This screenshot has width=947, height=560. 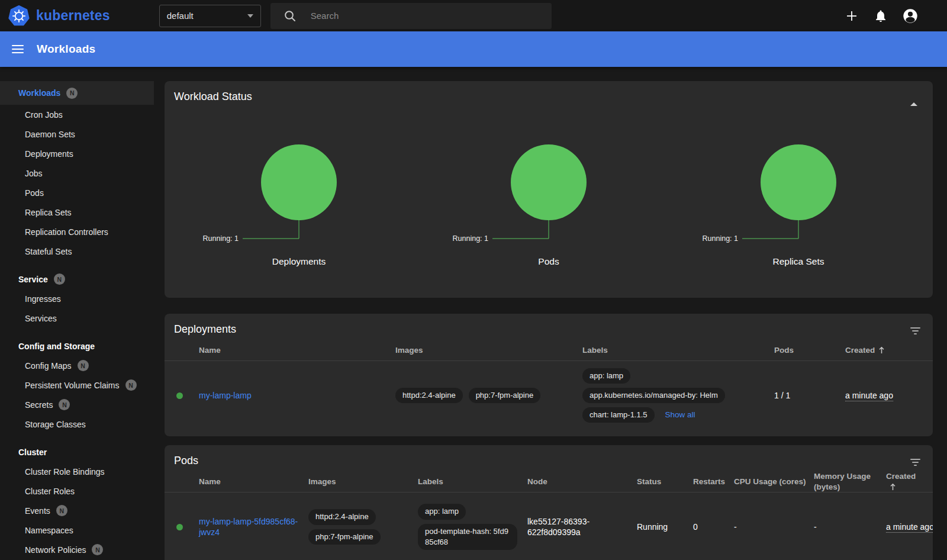 What do you see at coordinates (77, 173) in the screenshot?
I see `sidebar-item-jobs: Jobs` at bounding box center [77, 173].